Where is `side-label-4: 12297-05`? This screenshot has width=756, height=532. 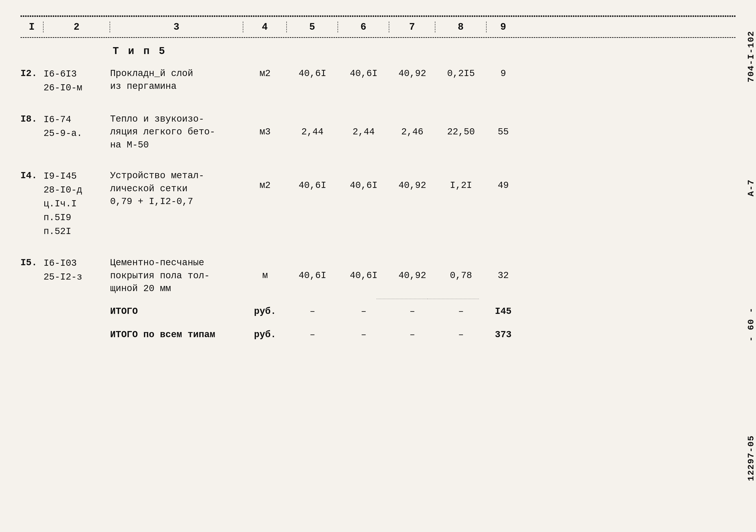
side-label-4: 12297-05 is located at coordinates (751, 458).